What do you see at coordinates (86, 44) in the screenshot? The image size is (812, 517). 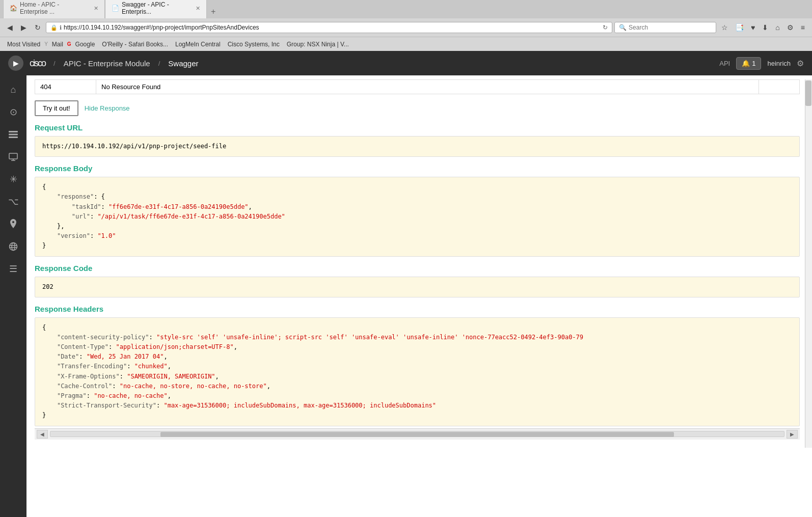 I see `bookmark-google: Google` at bounding box center [86, 44].